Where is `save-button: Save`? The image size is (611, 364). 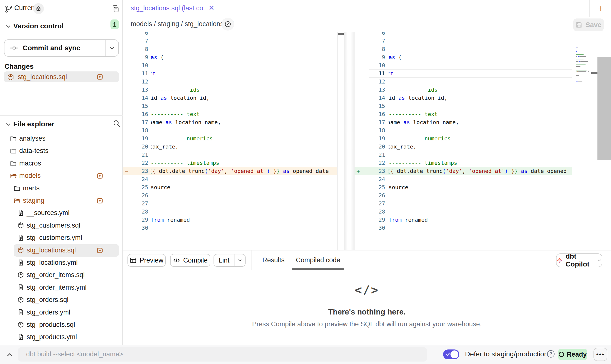
save-button: Save is located at coordinates (589, 25).